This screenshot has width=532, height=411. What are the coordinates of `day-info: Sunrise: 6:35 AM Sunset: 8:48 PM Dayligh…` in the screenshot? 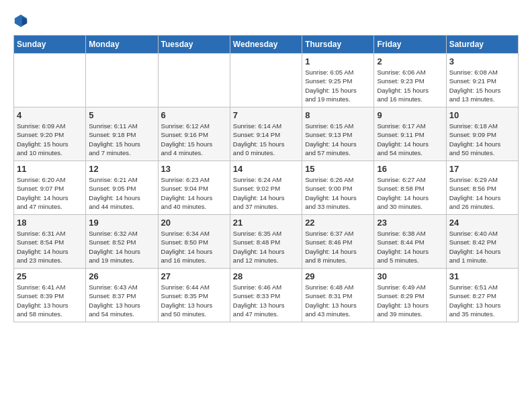 It's located at (266, 247).